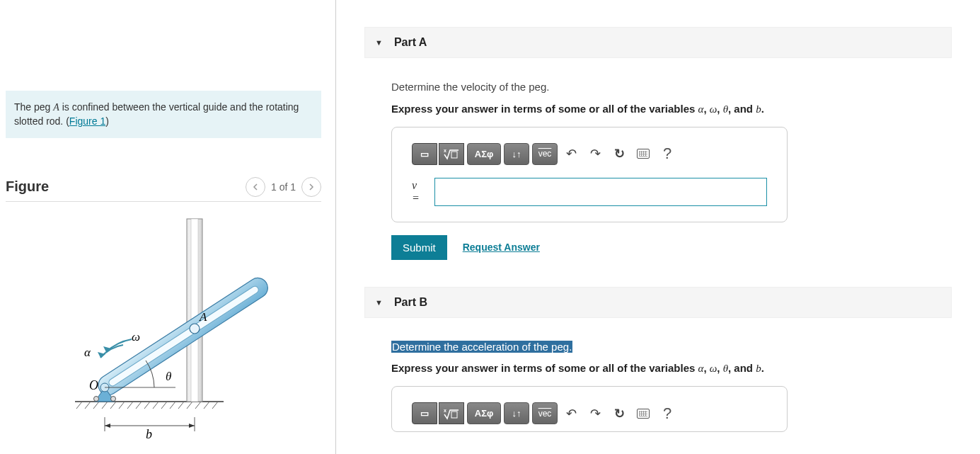  I want to click on reset-icon: ↻, so click(620, 414).